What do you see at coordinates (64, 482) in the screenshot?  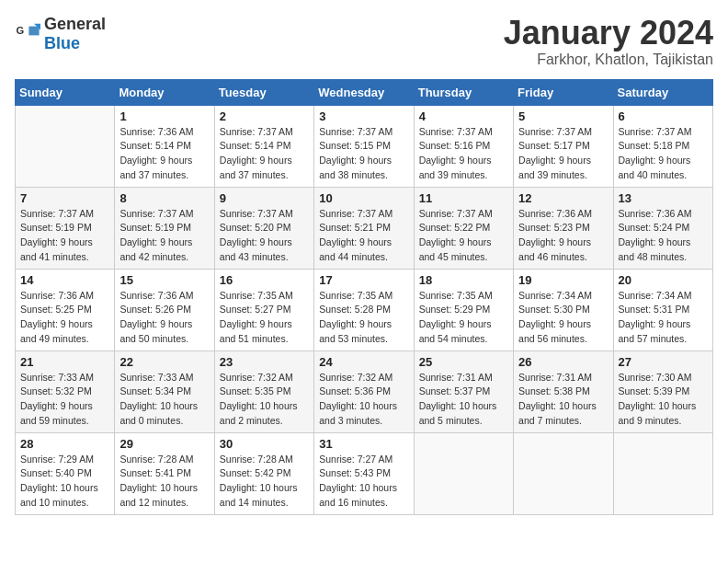 I see `day-info: Sunrise: 7:29 AM Sunset: 5:40 PM Dayligh…` at bounding box center [64, 482].